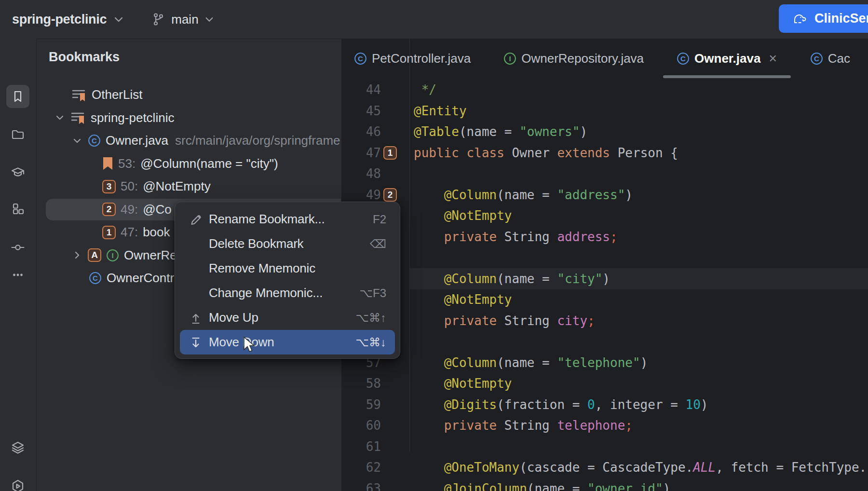  Describe the element at coordinates (362, 484) in the screenshot. I see `line-number: 63` at that location.